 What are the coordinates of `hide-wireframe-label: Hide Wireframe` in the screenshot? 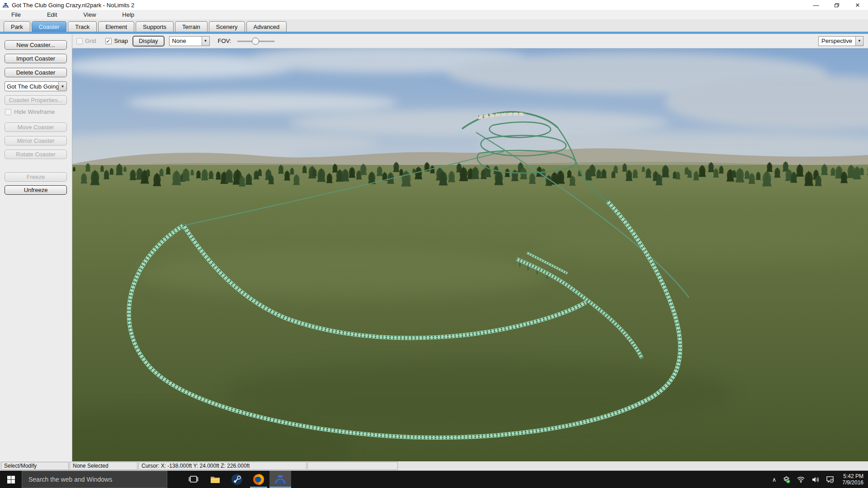 It's located at (34, 112).